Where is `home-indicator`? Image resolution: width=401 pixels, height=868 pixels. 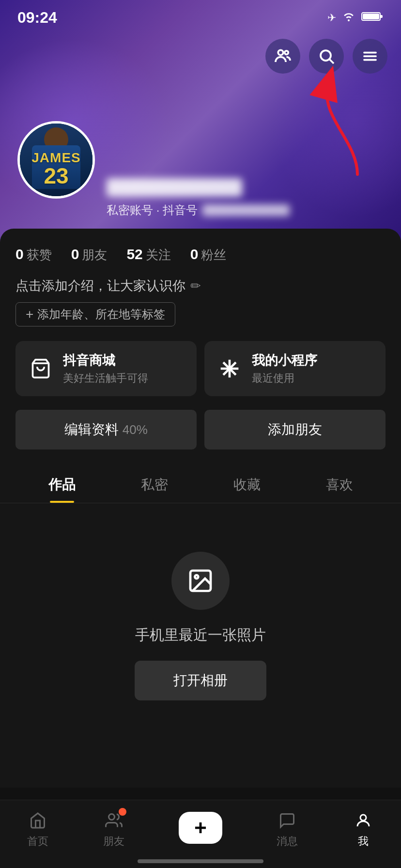 home-indicator is located at coordinates (200, 861).